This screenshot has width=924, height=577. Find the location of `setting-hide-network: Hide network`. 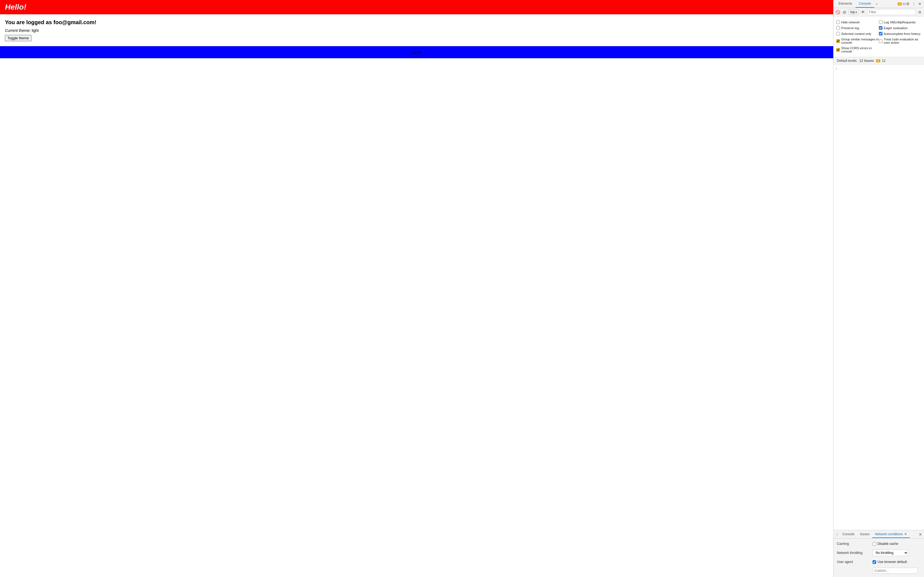

setting-hide-network: Hide network is located at coordinates (858, 22).